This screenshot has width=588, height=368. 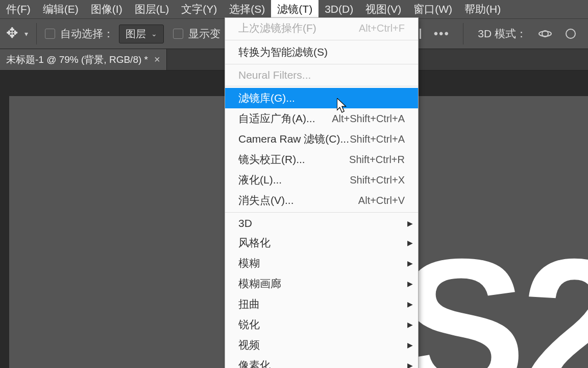 What do you see at coordinates (294, 139) in the screenshot?
I see `menu-row-label: Camera Raw 滤镜(C)...` at bounding box center [294, 139].